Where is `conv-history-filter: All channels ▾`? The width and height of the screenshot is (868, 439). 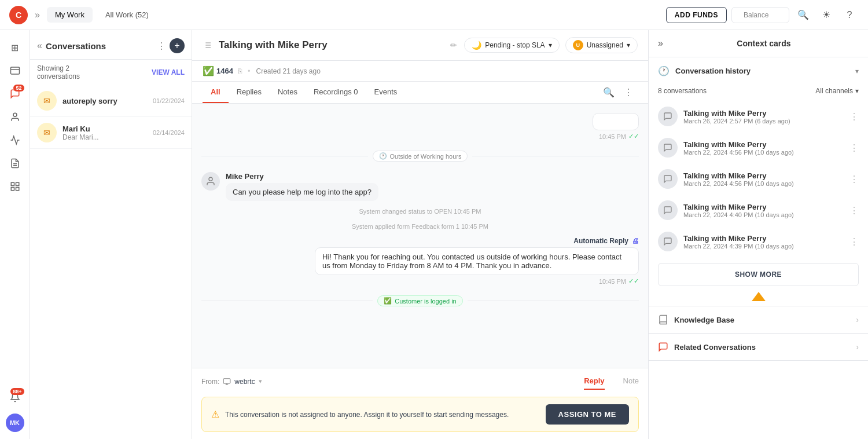
conv-history-filter: All channels ▾ is located at coordinates (837, 91).